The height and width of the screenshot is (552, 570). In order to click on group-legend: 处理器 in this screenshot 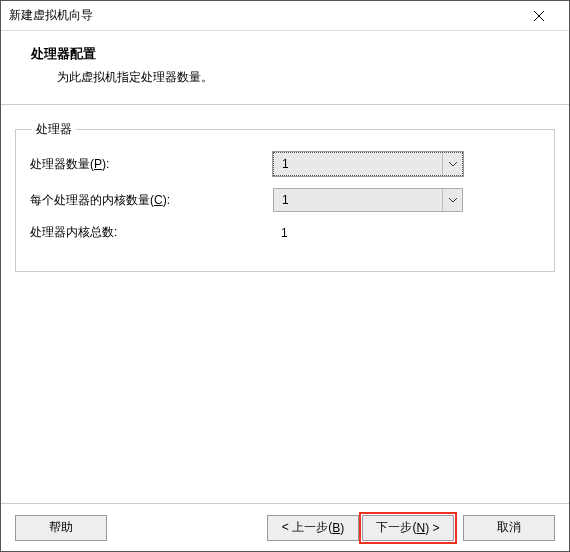, I will do `click(54, 130)`.